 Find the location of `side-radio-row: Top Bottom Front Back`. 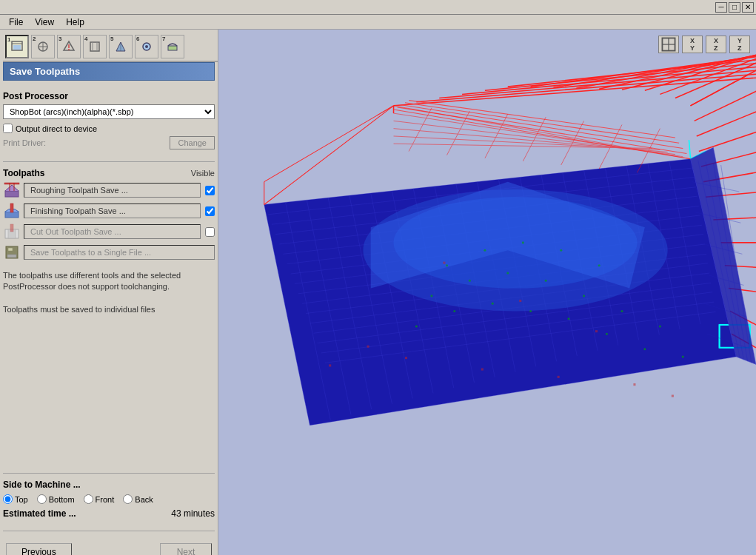

side-radio-row: Top Bottom Front Back is located at coordinates (109, 499).